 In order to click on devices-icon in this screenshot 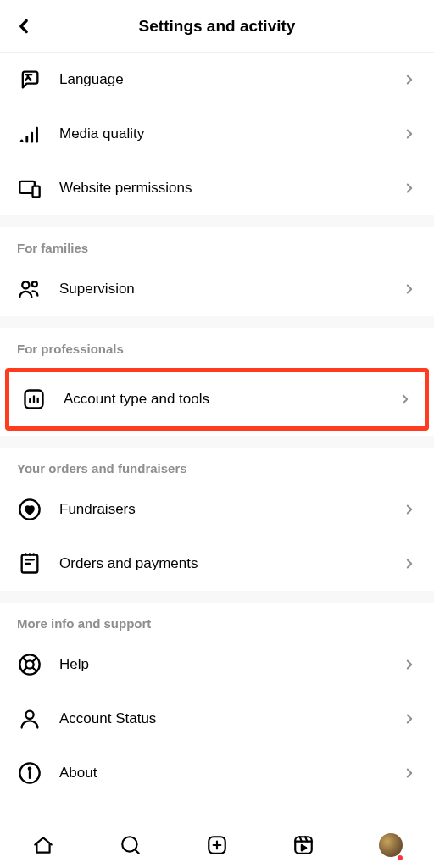, I will do `click(30, 188)`.